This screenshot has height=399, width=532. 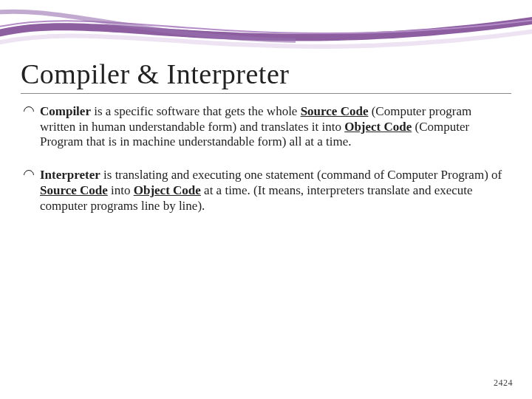 I want to click on term-interpreter: Interpreter, so click(x=70, y=174).